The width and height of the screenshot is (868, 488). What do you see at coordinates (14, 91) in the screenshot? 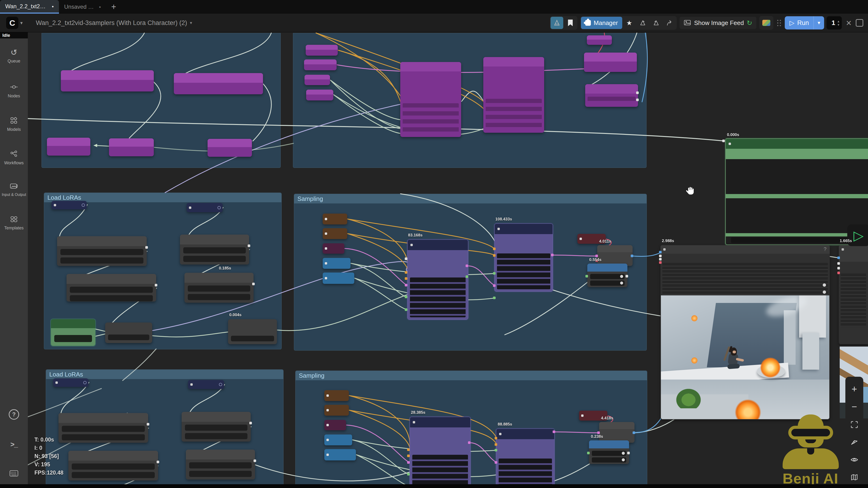
I see `sidebar-item-nodes: Nodes` at bounding box center [14, 91].